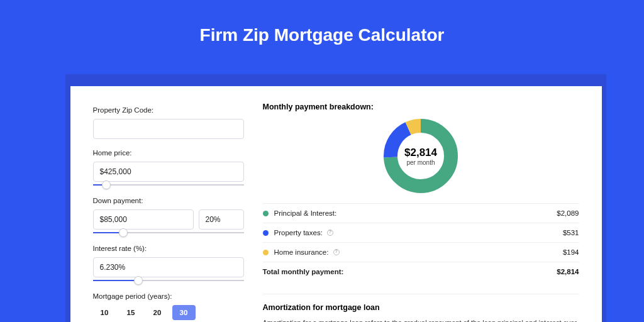 The width and height of the screenshot is (644, 322). Describe the element at coordinates (169, 280) in the screenshot. I see `rate-slider` at that location.